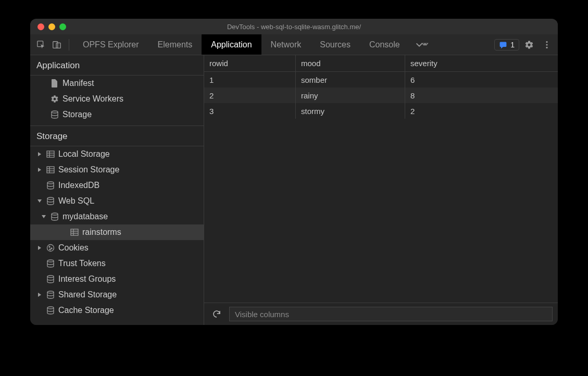 The width and height of the screenshot is (588, 376). Describe the element at coordinates (52, 27) in the screenshot. I see `minimize-window-button` at that location.